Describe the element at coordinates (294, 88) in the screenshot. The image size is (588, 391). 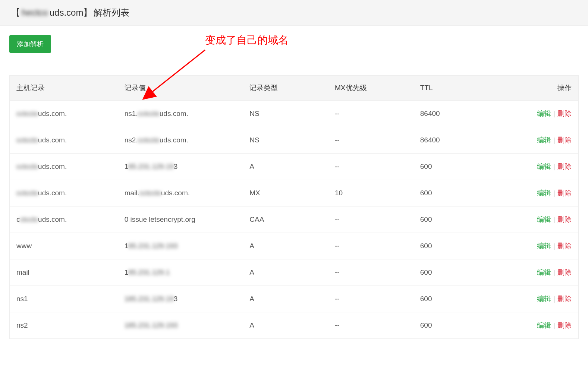
I see `table-header-row: 主机记录 记录值 记录类型 MX优先级 TTL 操作` at that location.